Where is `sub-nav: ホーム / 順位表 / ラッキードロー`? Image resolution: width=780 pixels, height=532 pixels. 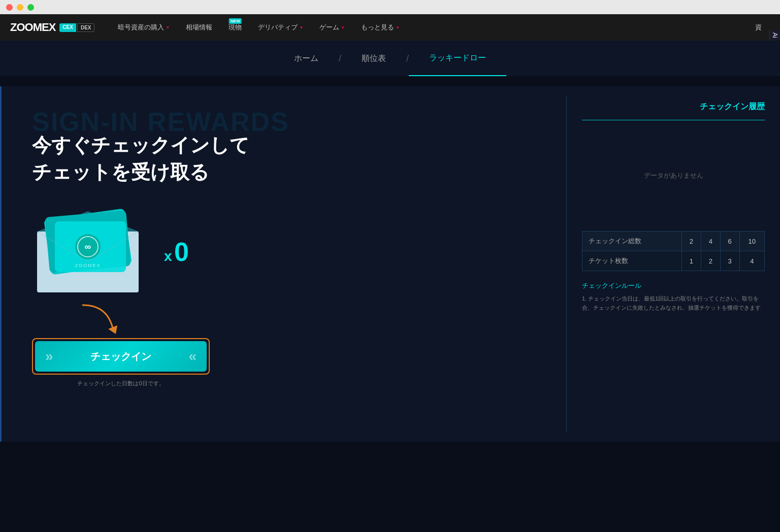
sub-nav: ホーム / 順位表 / ラッキードロー is located at coordinates (390, 58).